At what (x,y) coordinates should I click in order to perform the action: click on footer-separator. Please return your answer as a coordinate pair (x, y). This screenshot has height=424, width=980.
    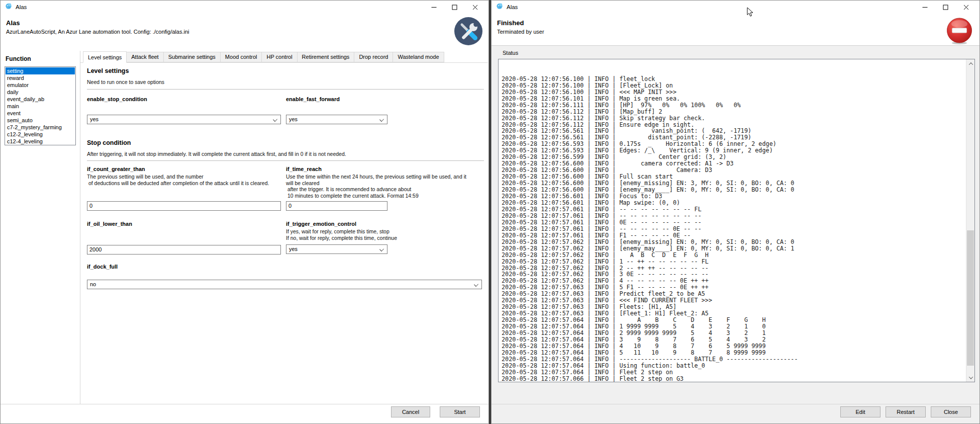
    Looking at the image, I should click on (244, 404).